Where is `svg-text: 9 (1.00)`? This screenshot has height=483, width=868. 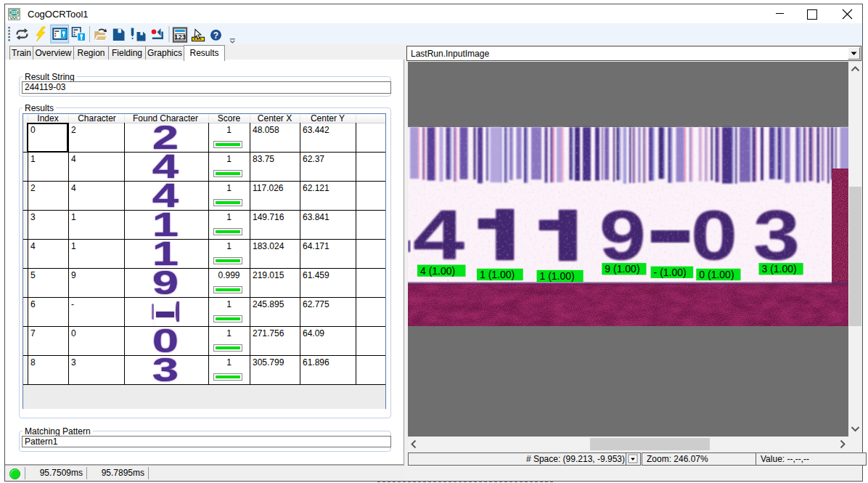 svg-text: 9 (1.00) is located at coordinates (622, 269).